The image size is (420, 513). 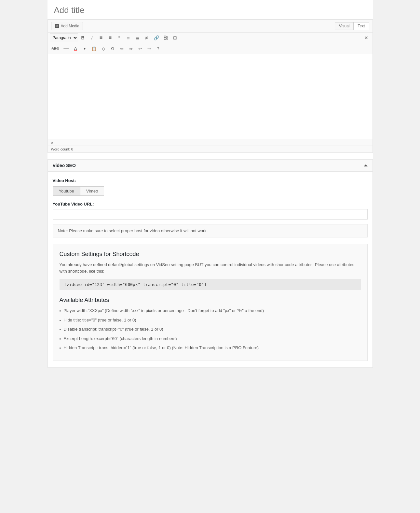 What do you see at coordinates (94, 49) in the screenshot?
I see `paste-text-button: 📋` at bounding box center [94, 49].